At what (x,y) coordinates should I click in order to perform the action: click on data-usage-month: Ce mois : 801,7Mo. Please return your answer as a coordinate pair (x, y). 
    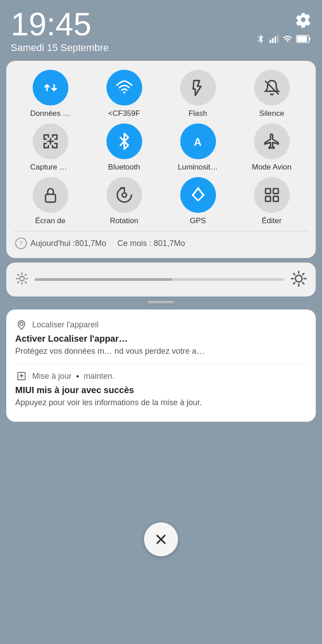
    Looking at the image, I should click on (151, 243).